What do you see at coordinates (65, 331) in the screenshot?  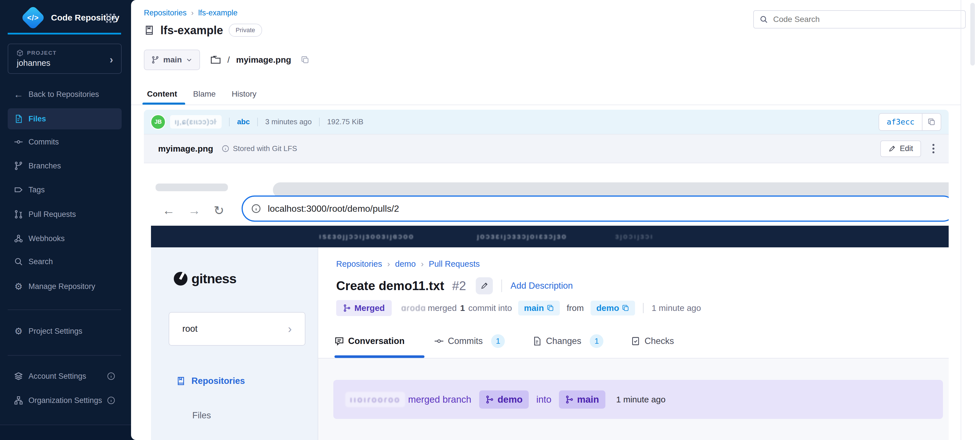 I see `sidebar-item-project-settings: ⚙ Project Settings` at bounding box center [65, 331].